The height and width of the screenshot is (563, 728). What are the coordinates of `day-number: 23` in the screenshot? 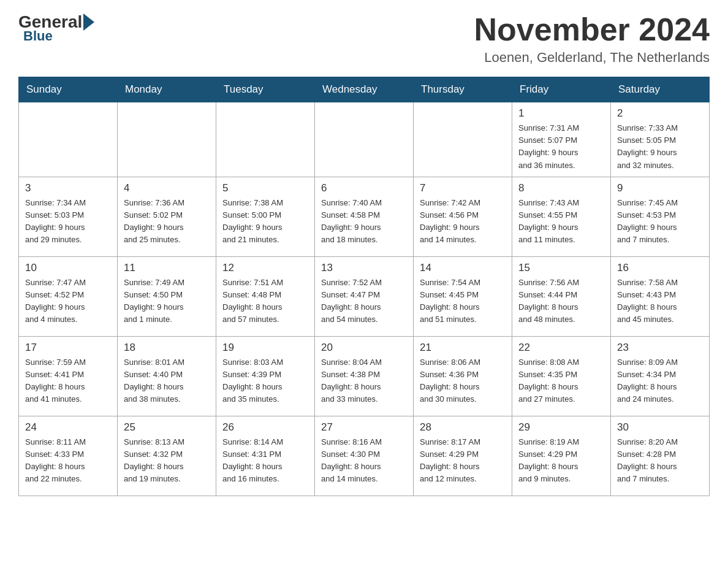 It's located at (660, 348).